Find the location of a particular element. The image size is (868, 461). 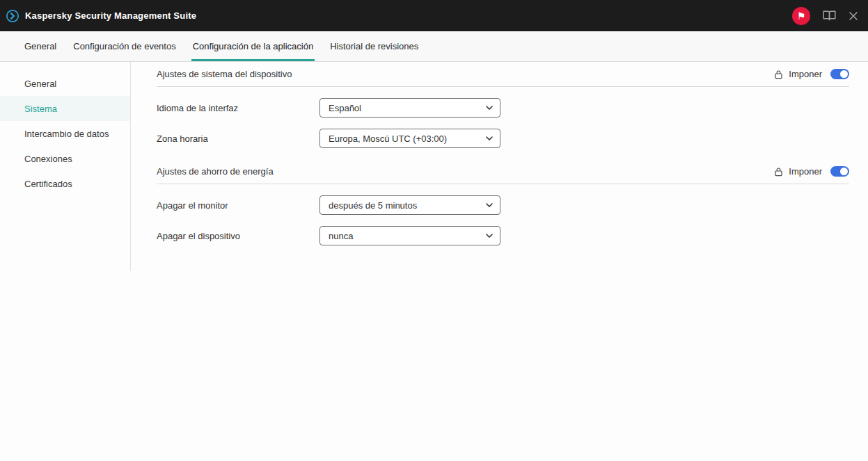

selected-value: después de 5 minutos is located at coordinates (373, 206).